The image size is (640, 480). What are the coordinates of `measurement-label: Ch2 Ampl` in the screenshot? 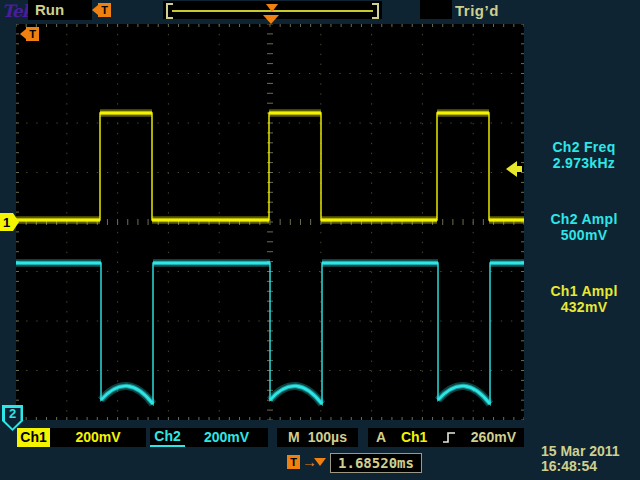 It's located at (584, 219).